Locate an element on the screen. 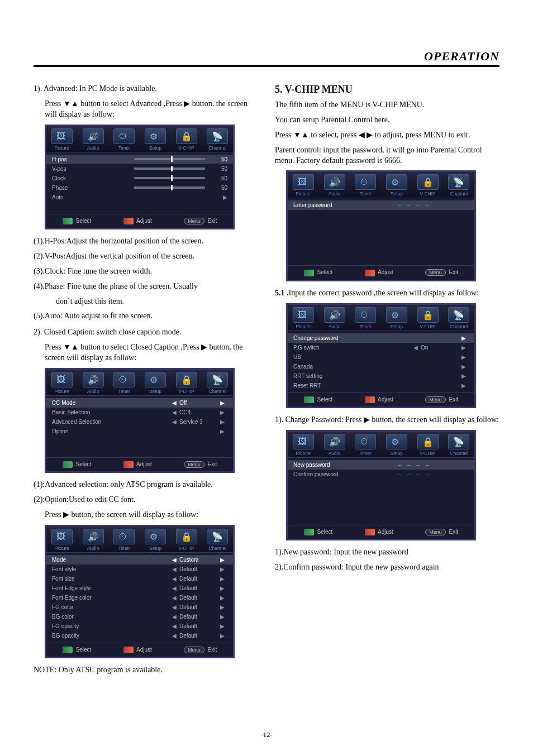  audio-icon: 🔊 is located at coordinates (93, 537).